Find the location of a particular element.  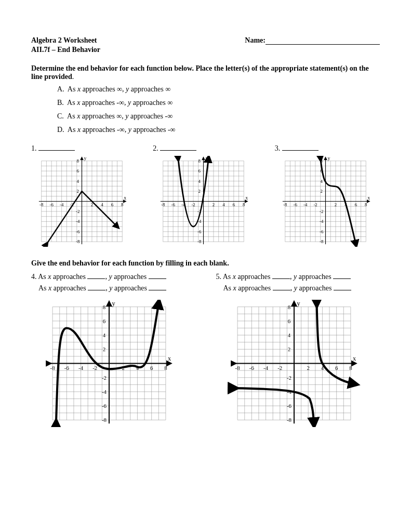

name-blank is located at coordinates (323, 45).